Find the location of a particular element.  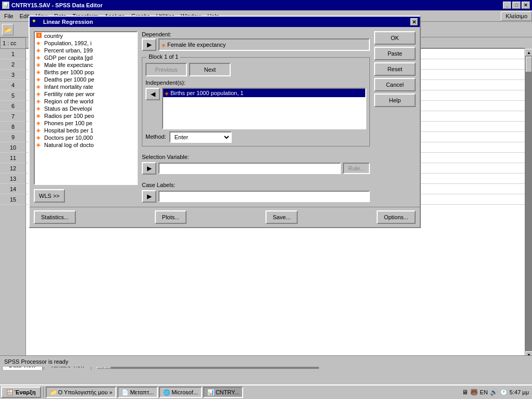

app-icon-2: 🌐 is located at coordinates (167, 393).